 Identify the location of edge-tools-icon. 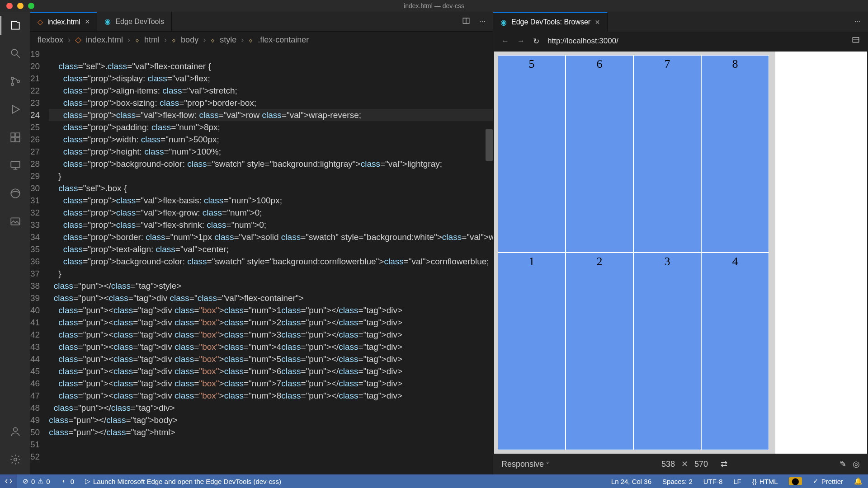
(15, 193).